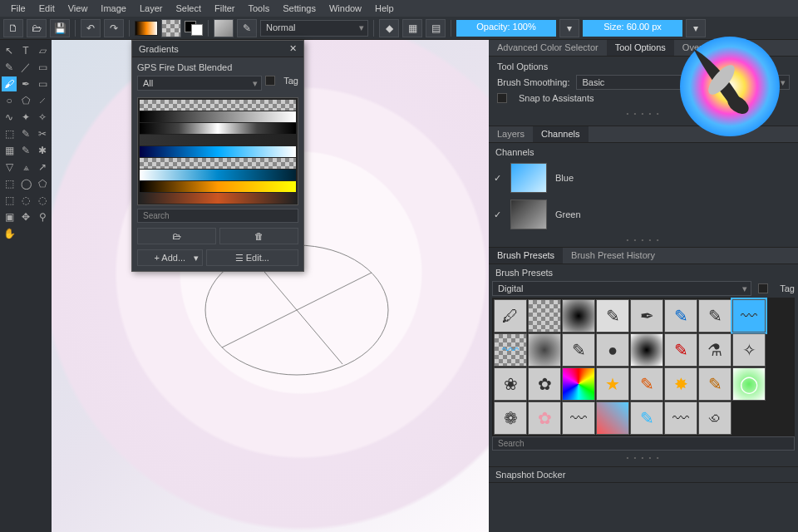 The height and width of the screenshot is (532, 798). I want to click on undo-button: ↶, so click(91, 28).